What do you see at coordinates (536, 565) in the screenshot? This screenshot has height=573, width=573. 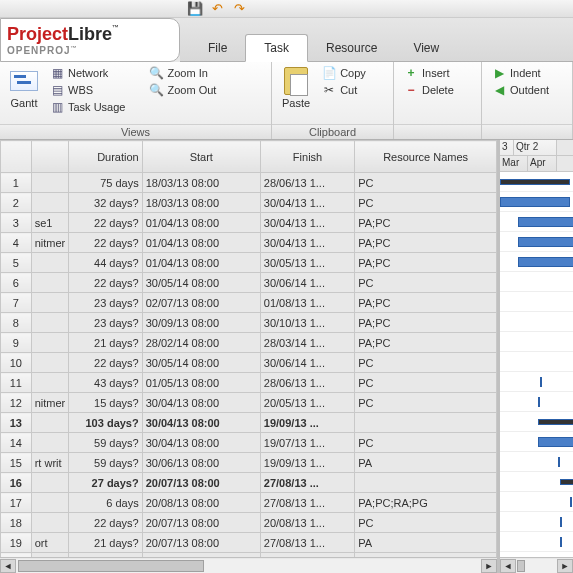 I see `chart-horizontal-scrollbar: ◄ ►` at bounding box center [536, 565].